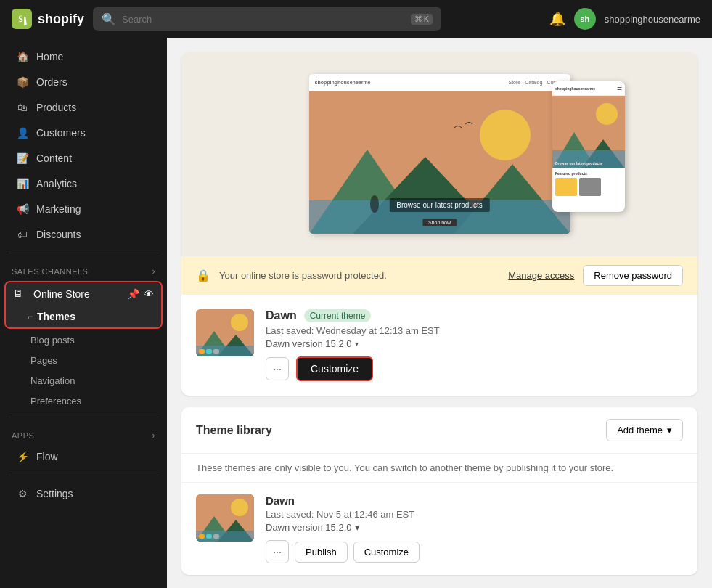 The width and height of the screenshot is (712, 588). What do you see at coordinates (357, 344) in the screenshot?
I see `version-chevron: ▾` at bounding box center [357, 344].